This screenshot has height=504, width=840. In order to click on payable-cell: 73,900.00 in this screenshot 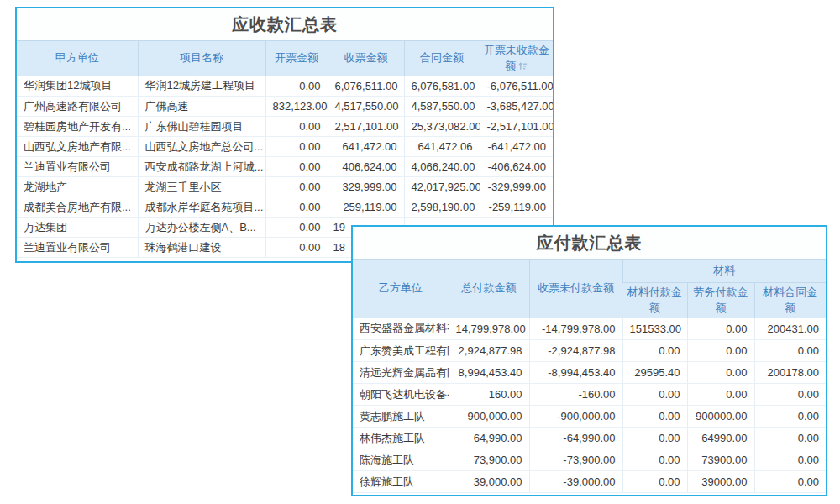, I will do `click(489, 460)`.